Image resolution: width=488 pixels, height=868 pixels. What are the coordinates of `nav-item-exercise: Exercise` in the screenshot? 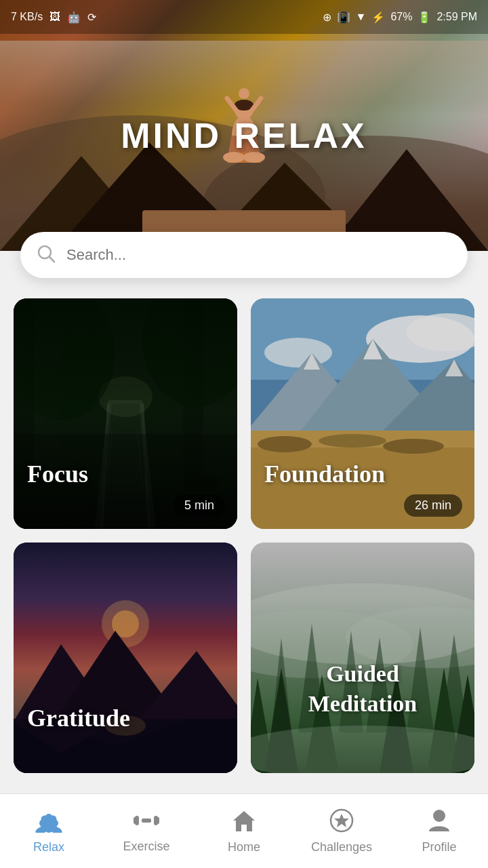 It's located at (146, 831).